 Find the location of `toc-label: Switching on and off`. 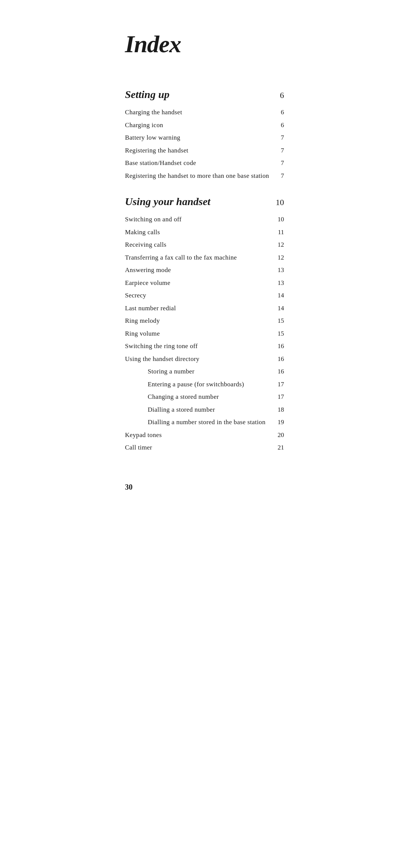

toc-label: Switching on and off is located at coordinates (153, 219).